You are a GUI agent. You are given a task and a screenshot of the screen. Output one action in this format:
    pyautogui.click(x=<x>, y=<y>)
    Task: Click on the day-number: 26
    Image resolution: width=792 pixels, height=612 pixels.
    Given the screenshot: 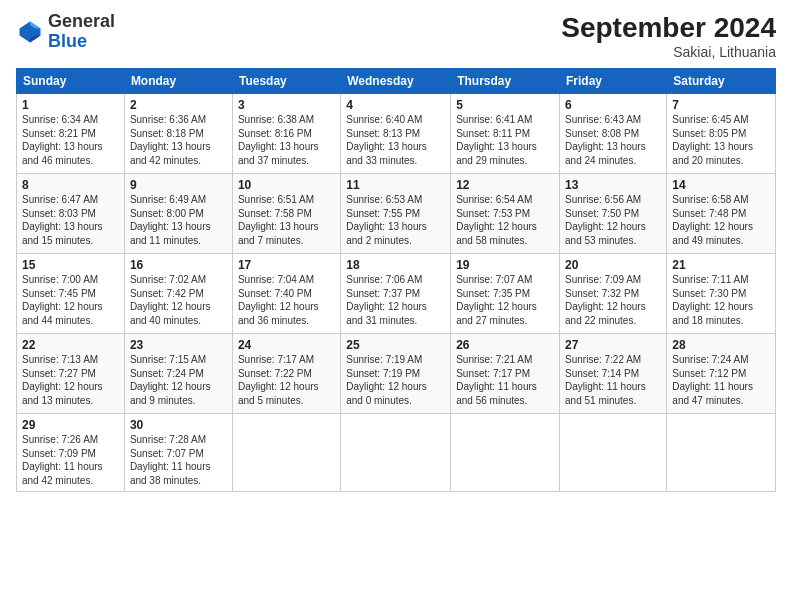 What is the action you would take?
    pyautogui.click(x=505, y=345)
    